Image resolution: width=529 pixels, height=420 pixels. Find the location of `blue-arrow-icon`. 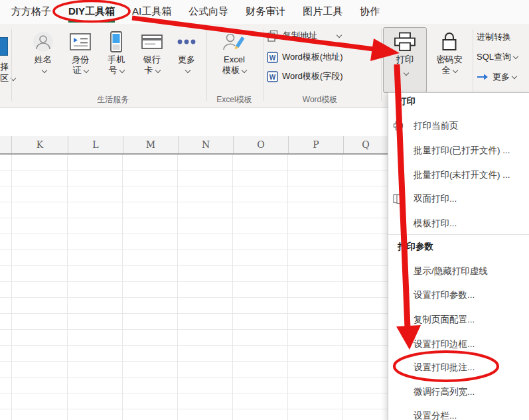

blue-arrow-icon is located at coordinates (483, 77).